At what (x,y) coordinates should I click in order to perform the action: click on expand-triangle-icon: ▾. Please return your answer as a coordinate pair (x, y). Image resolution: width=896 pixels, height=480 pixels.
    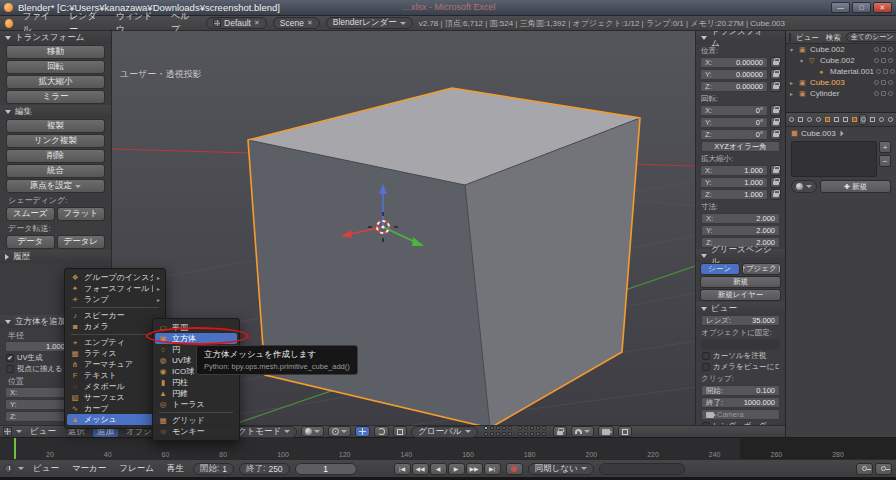
    Looking at the image, I should click on (794, 50).